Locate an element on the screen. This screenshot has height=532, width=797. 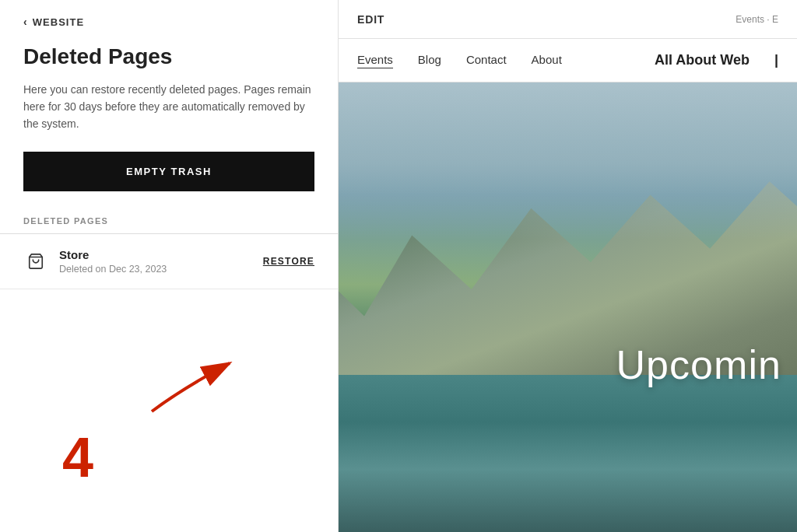
nav-item-contact: Contact is located at coordinates (486, 61).